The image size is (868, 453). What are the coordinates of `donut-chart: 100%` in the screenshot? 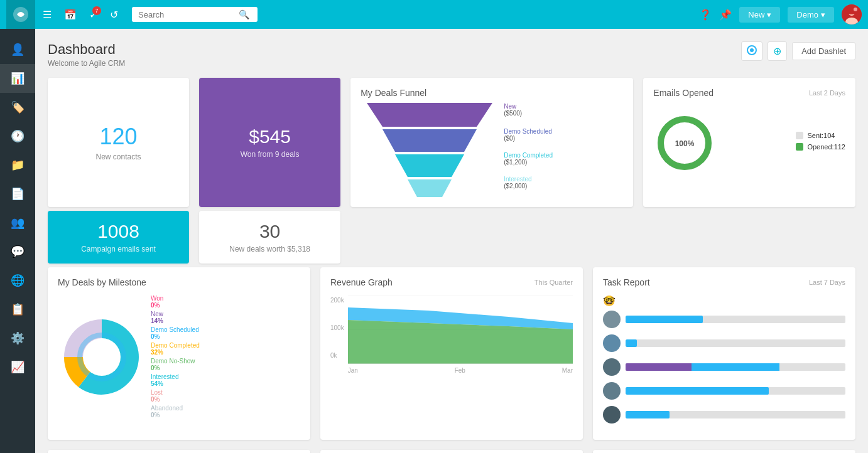 It's located at (685, 143).